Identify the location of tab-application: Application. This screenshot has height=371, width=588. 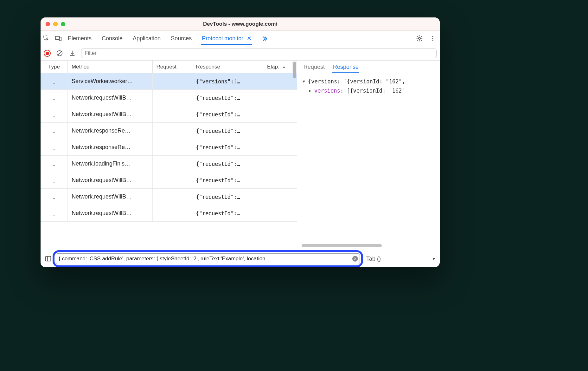
(147, 38).